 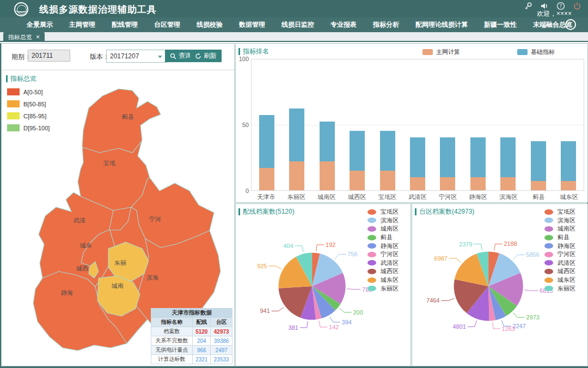 What do you see at coordinates (418, 197) in the screenshot?
I see `bar-chart-x-axis: 天津市东丽区城南区城西区宝坻区武清区宁河区静海区滨海区蓟县城东区` at bounding box center [418, 197].